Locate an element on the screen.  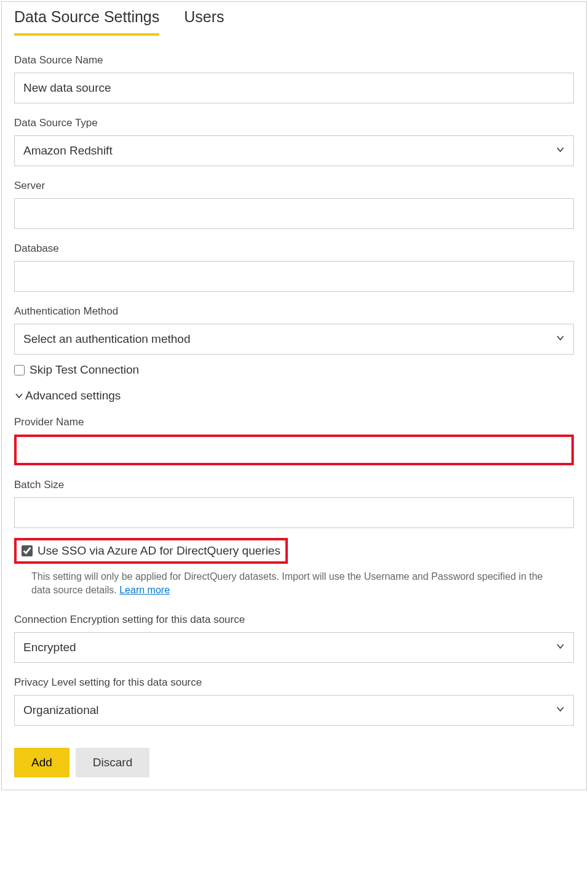
select-connection-encryption: Encrypted is located at coordinates (294, 647).